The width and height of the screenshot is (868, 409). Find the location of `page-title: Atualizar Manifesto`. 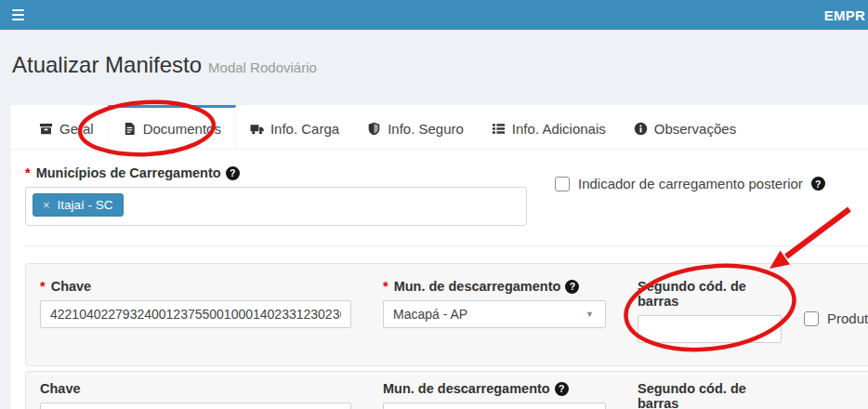

page-title: Atualizar Manifesto is located at coordinates (107, 65).